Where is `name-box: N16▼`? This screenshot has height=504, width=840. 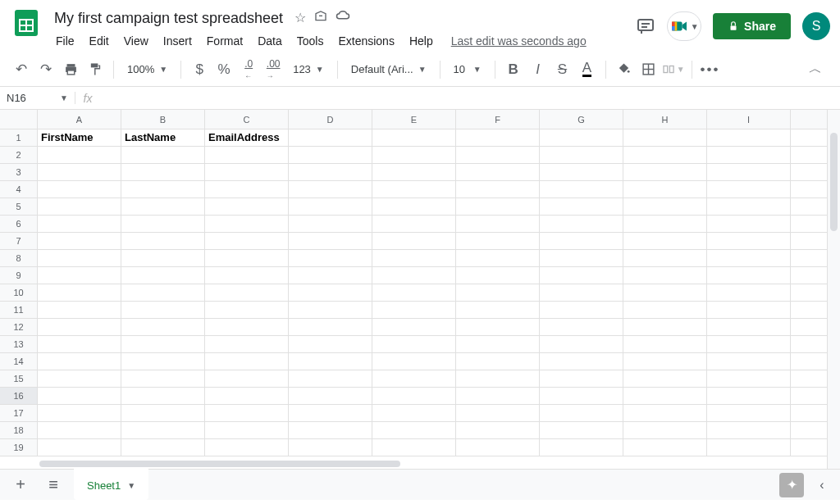 name-box: N16▼ is located at coordinates (38, 98).